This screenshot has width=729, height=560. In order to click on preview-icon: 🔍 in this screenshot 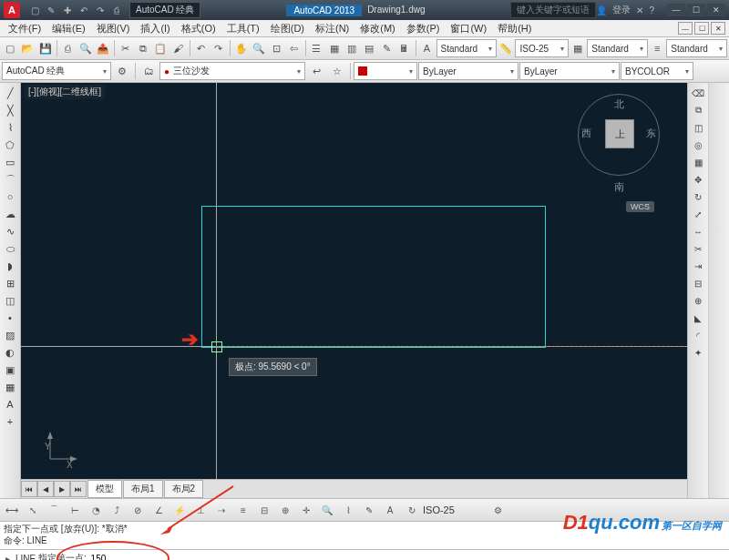, I will do `click(86, 48)`.